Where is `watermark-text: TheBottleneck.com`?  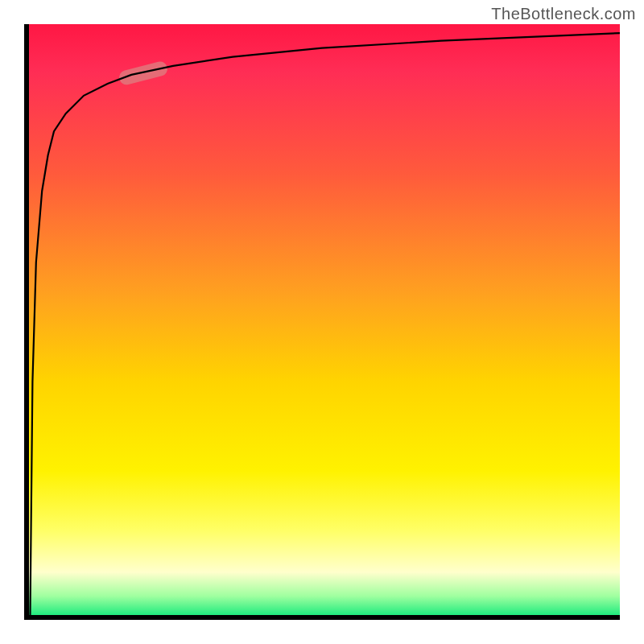 watermark-text: TheBottleneck.com is located at coordinates (564, 14).